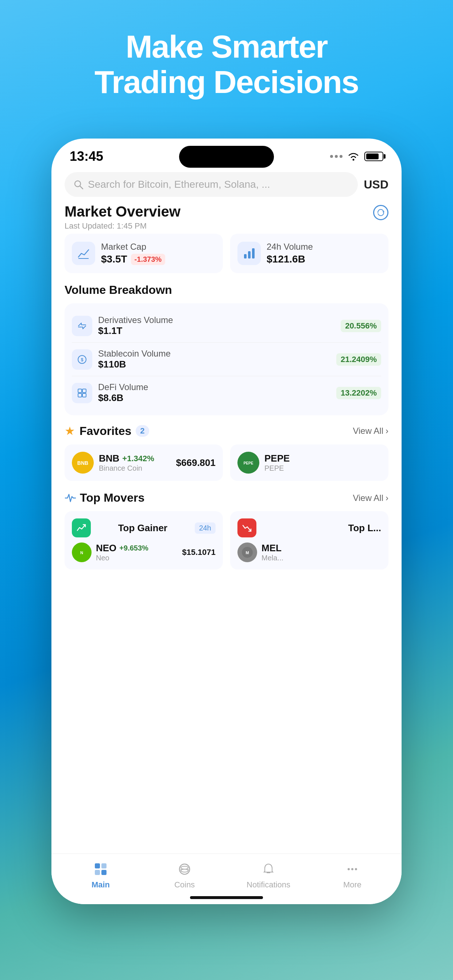  I want to click on derivatives-icon-box, so click(82, 326).